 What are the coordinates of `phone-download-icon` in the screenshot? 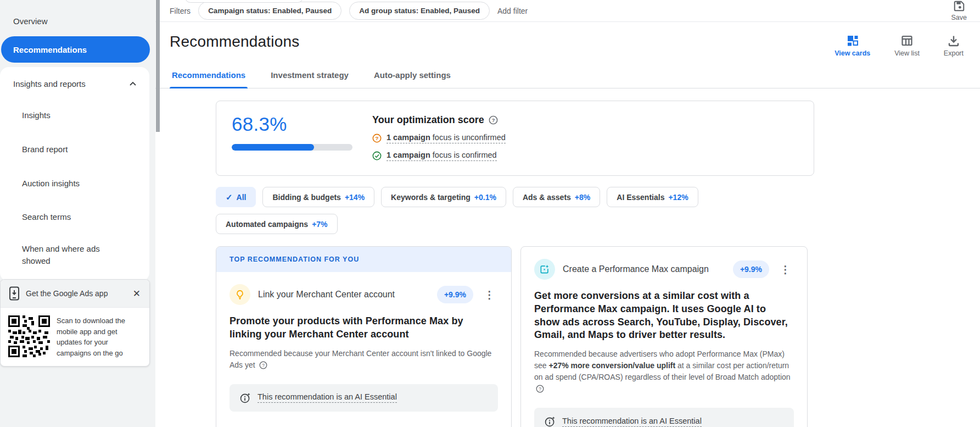 It's located at (14, 293).